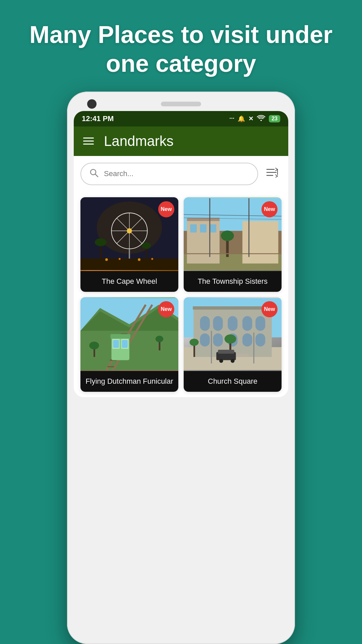 The width and height of the screenshot is (362, 644). Describe the element at coordinates (139, 141) in the screenshot. I see `app-title: Landmarks` at that location.